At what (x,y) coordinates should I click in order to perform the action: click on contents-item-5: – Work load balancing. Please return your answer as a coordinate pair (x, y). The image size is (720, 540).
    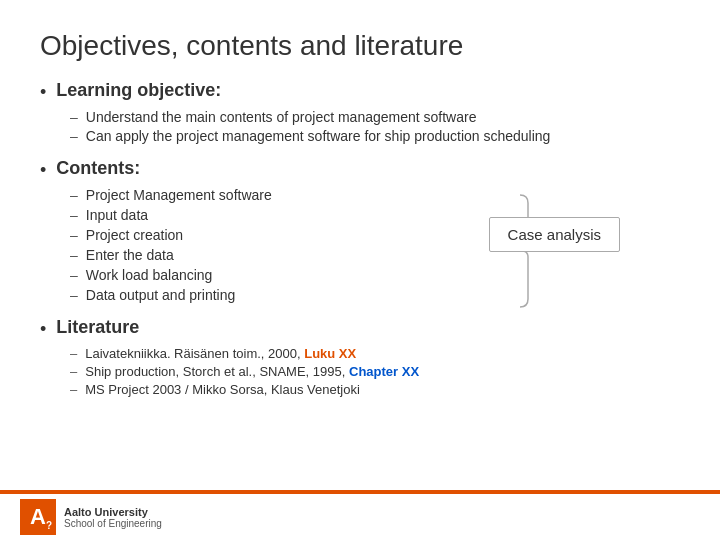
    Looking at the image, I should click on (375, 275).